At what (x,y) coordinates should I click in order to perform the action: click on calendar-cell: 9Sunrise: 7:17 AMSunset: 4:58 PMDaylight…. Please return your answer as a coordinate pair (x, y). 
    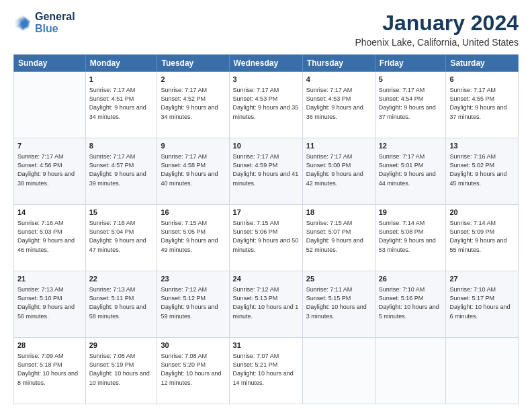
    Looking at the image, I should click on (193, 172).